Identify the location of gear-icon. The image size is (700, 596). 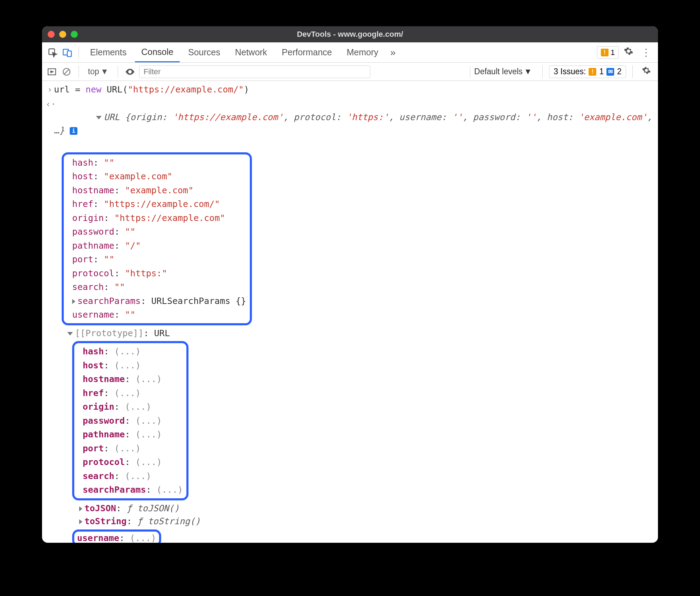
(629, 53).